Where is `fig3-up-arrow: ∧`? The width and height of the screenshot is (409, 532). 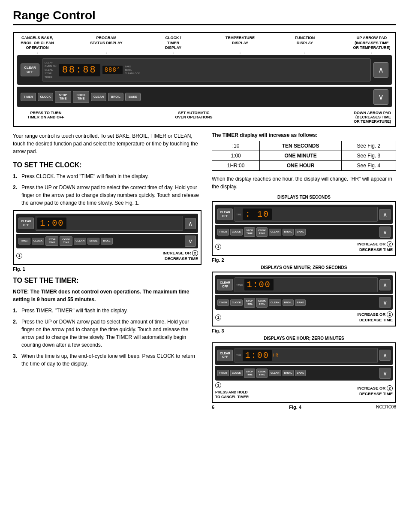 fig3-up-arrow: ∧ is located at coordinates (385, 285).